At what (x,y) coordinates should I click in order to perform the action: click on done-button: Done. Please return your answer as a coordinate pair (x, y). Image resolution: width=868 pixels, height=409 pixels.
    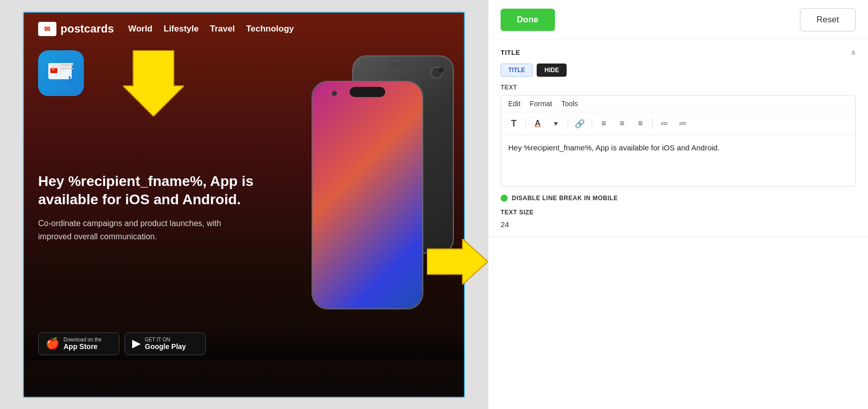
    Looking at the image, I should click on (528, 20).